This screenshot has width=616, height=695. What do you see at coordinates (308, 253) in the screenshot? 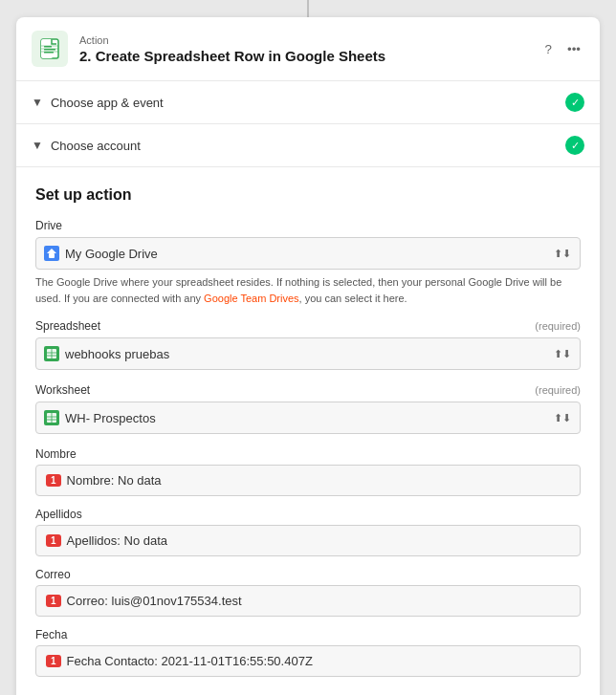
I see `drive-select: My Google Drive` at bounding box center [308, 253].